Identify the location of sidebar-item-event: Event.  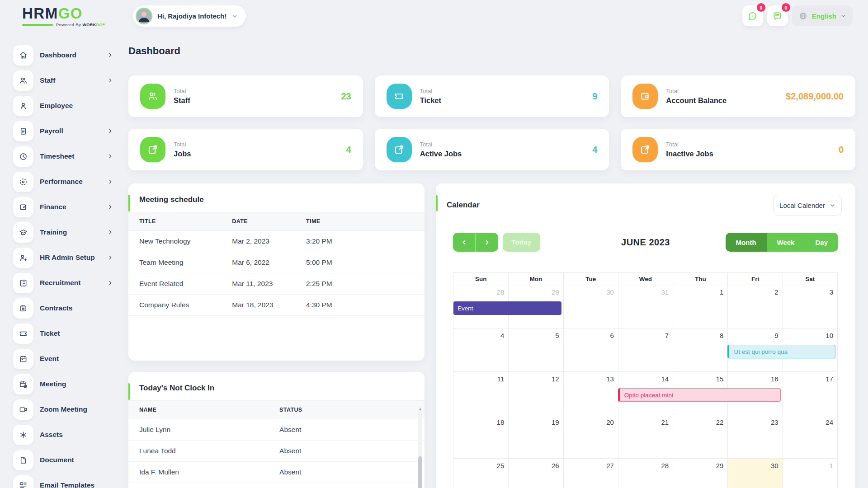
(65, 359).